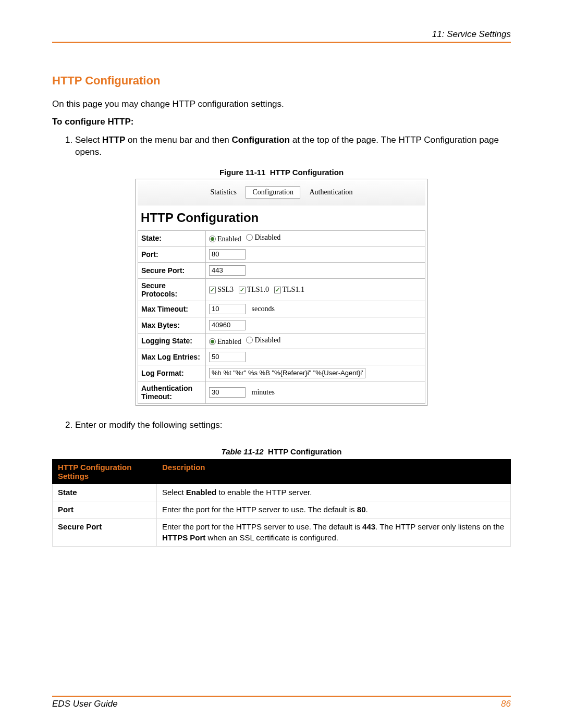 This screenshot has width=563, height=728. I want to click on radio-state-enabled-label: Enabled, so click(229, 239).